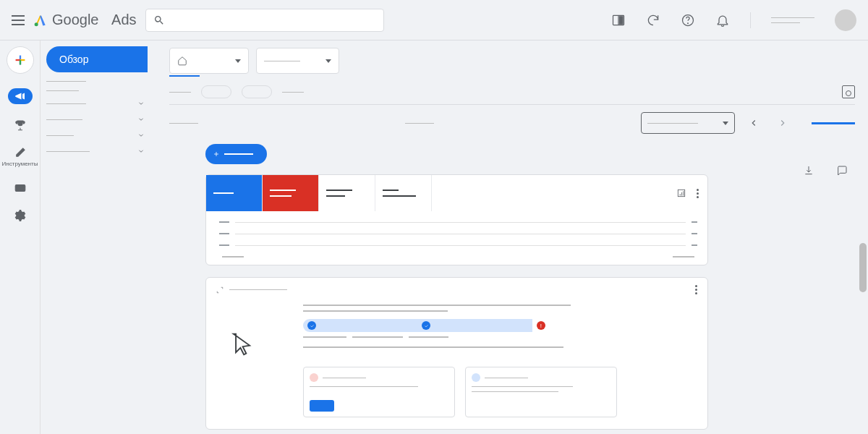 The height and width of the screenshot is (434, 868). I want to click on appearance-icon, so click(618, 20).